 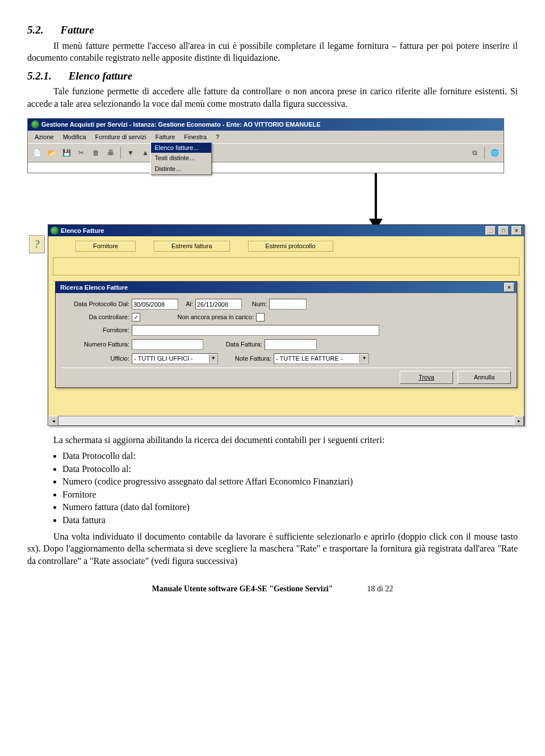 What do you see at coordinates (181, 169) in the screenshot?
I see `dropdown-distinte: Distinte…` at bounding box center [181, 169].